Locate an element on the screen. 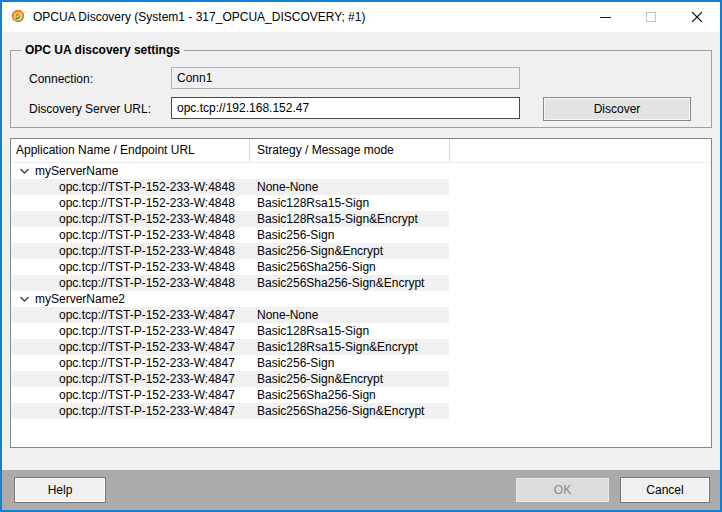 This screenshot has height=512, width=722. maximize-icon is located at coordinates (651, 17).